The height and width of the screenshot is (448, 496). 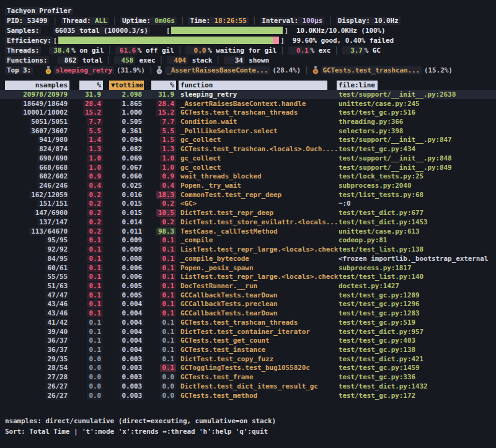 I want to click on cell-file-line-value: test/support/__init__.py:848, so click(x=396, y=159).